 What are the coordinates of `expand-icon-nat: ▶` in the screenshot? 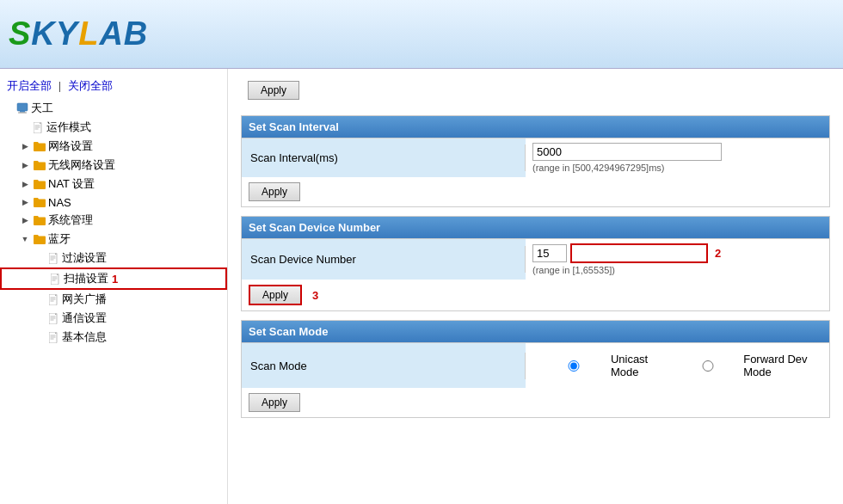 It's located at (25, 184).